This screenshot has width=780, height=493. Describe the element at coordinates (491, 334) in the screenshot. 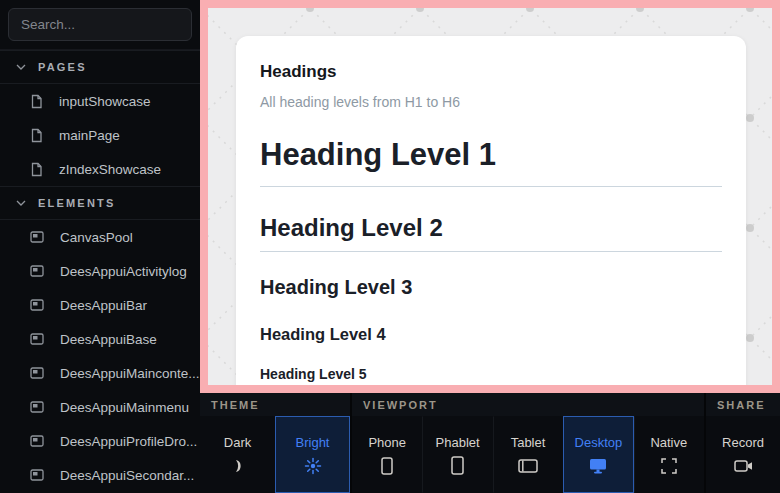

I see `heading-level-4: Heading Level 4` at that location.